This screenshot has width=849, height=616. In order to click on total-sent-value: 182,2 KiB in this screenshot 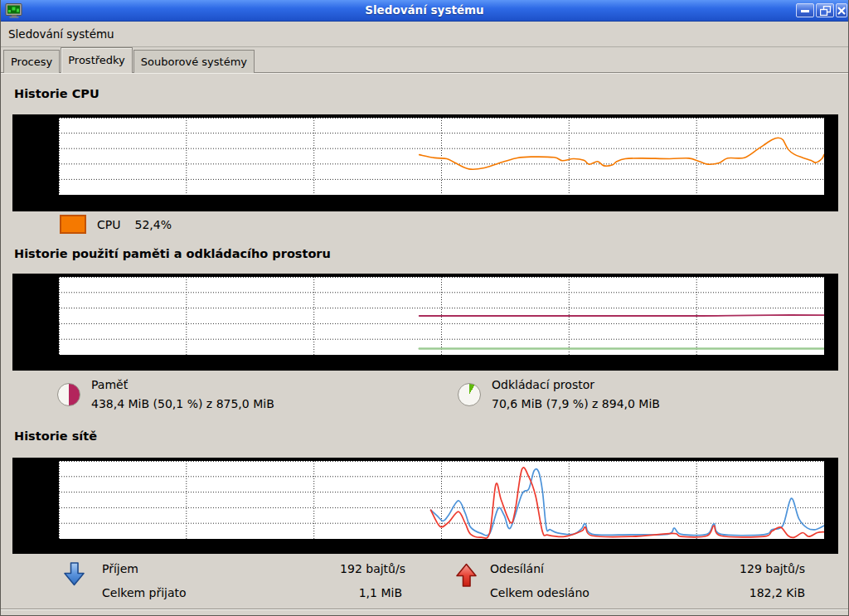, I will do `click(778, 593)`.